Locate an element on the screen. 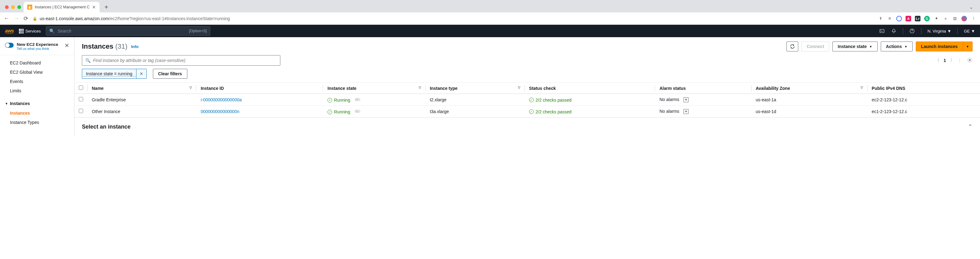 This screenshot has height=259, width=980. ext-l-icon: Lт is located at coordinates (918, 19).